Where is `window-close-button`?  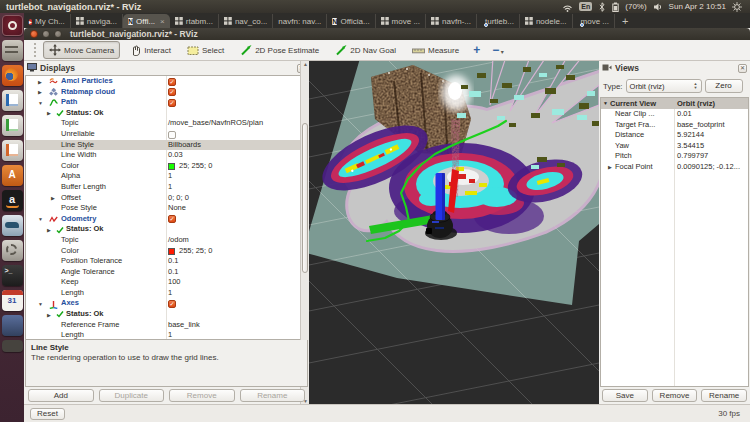
window-close-button is located at coordinates (34, 34).